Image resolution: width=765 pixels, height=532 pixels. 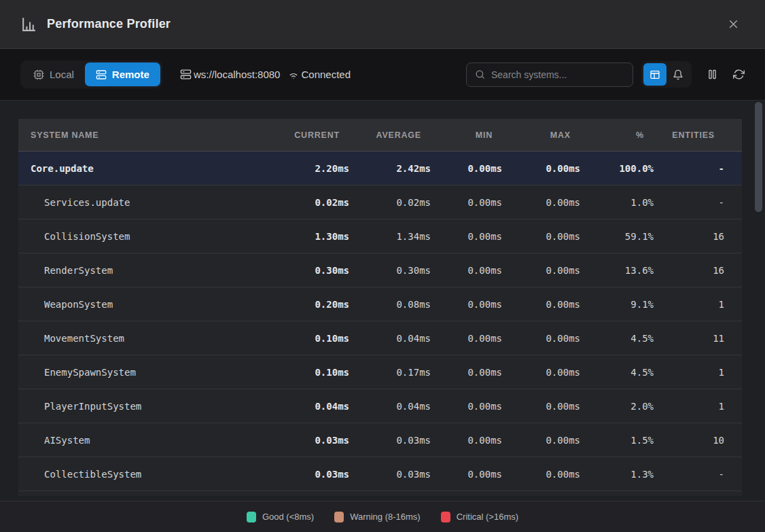 What do you see at coordinates (378, 517) in the screenshot?
I see `legend-item-warning: Warning (8-16ms)` at bounding box center [378, 517].